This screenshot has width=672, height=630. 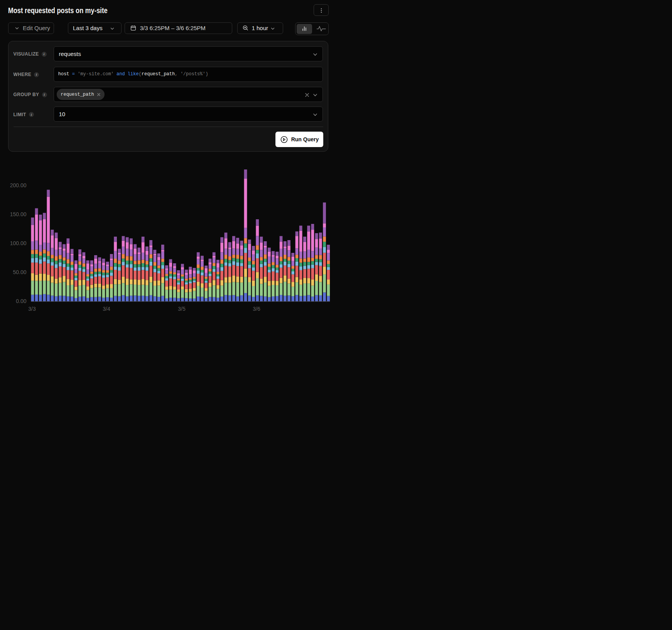 I want to click on svg-text: 150.00, so click(x=19, y=214).